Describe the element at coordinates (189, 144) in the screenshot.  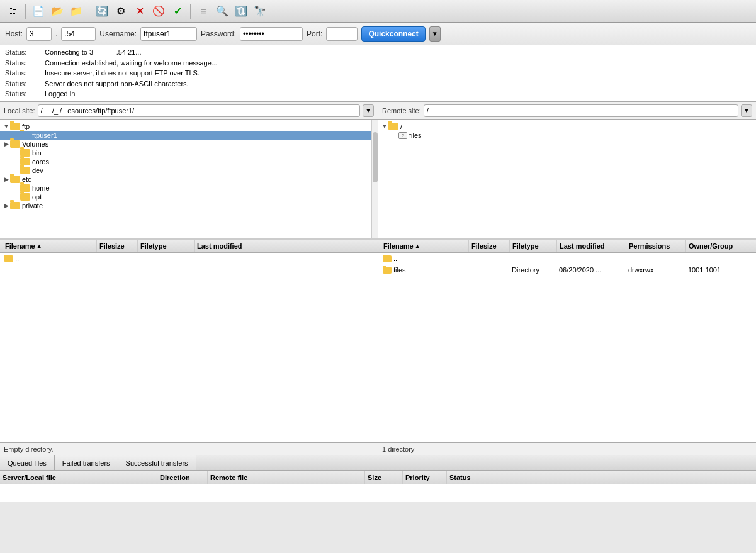
I see `tree-item-volumes: ▶ Volumes` at that location.